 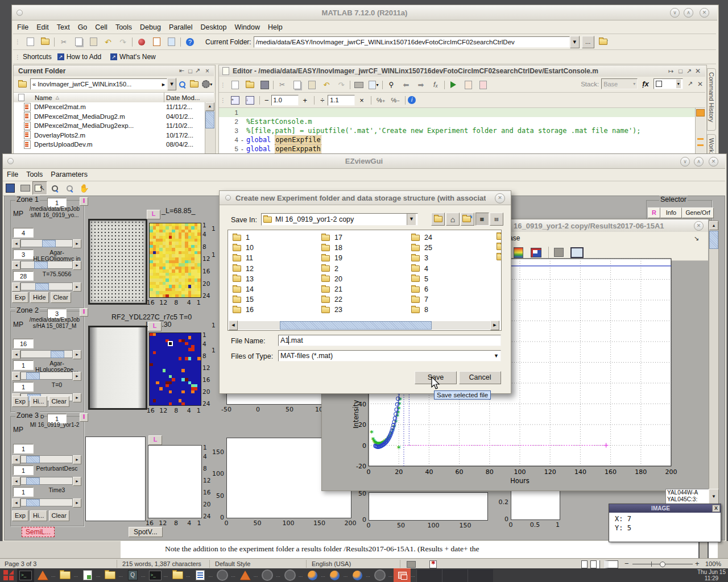 I want to click on folder-item: 8, so click(x=420, y=310).